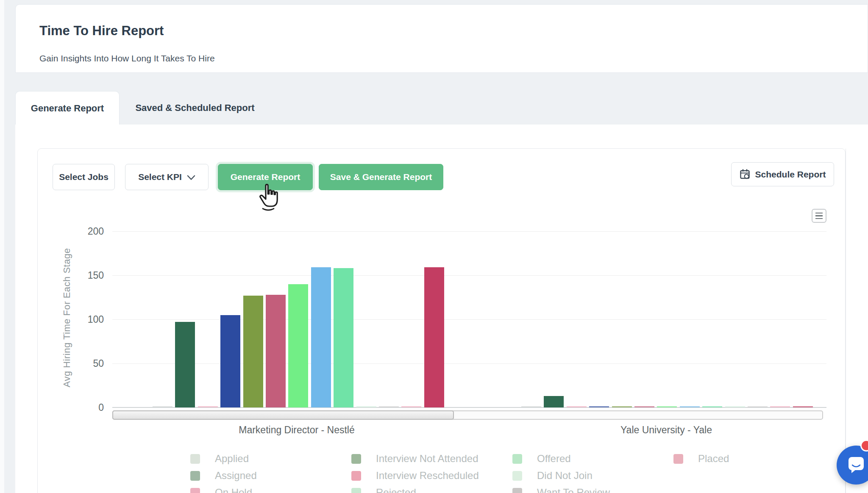 This screenshot has width=868, height=493. What do you see at coordinates (415, 476) in the screenshot?
I see `legend-item-interview-rescheduled: Interview Rescheduled` at bounding box center [415, 476].